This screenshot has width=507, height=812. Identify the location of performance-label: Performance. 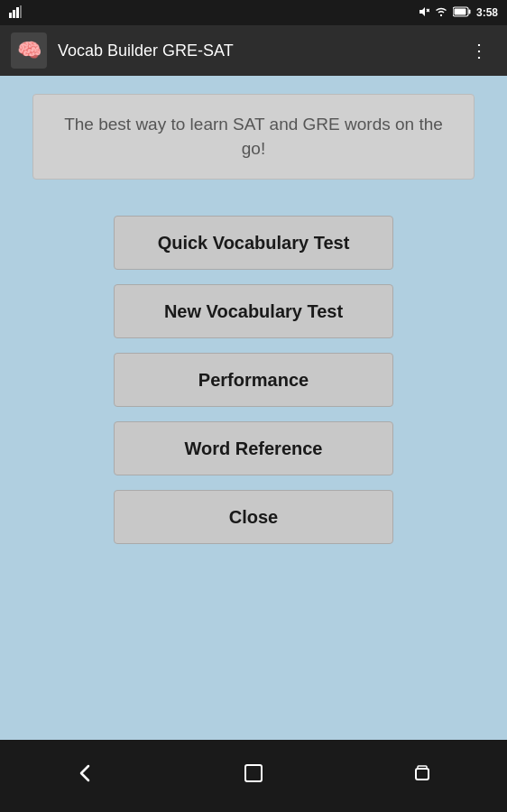
(254, 381).